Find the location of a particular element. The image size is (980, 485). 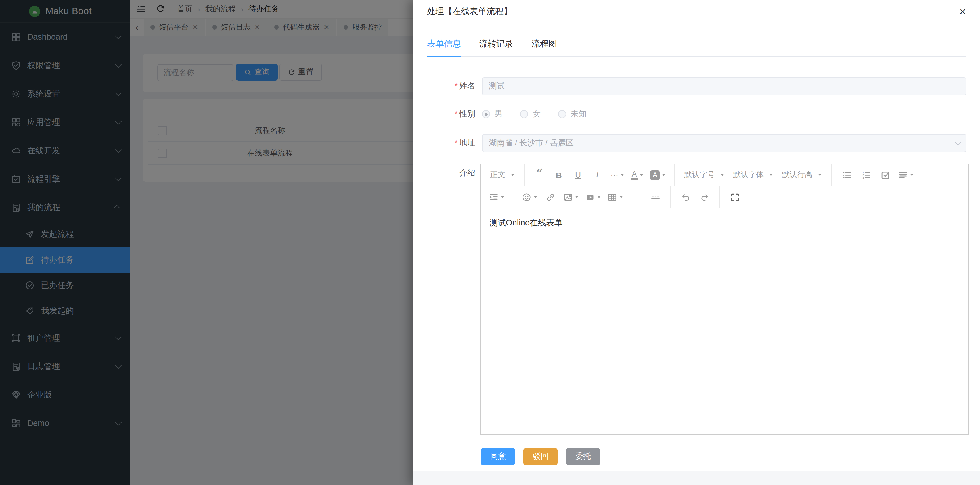

undo-icon is located at coordinates (686, 197).